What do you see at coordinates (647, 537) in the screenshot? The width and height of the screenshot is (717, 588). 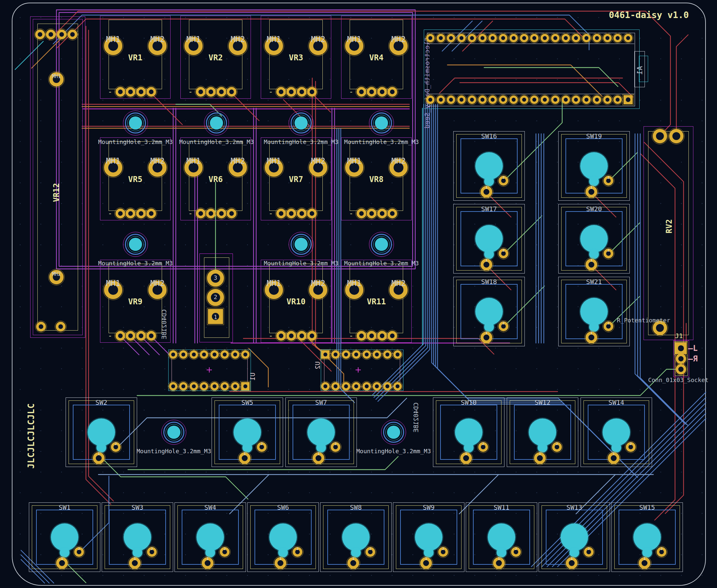 I see `switch-sw15: 12SW15` at bounding box center [647, 537].